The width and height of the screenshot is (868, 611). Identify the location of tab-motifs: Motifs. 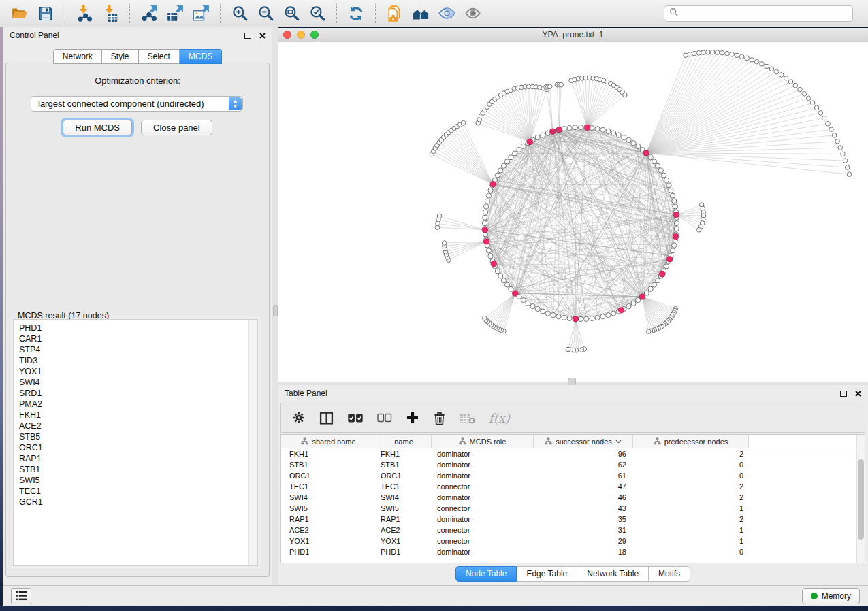
(670, 574).